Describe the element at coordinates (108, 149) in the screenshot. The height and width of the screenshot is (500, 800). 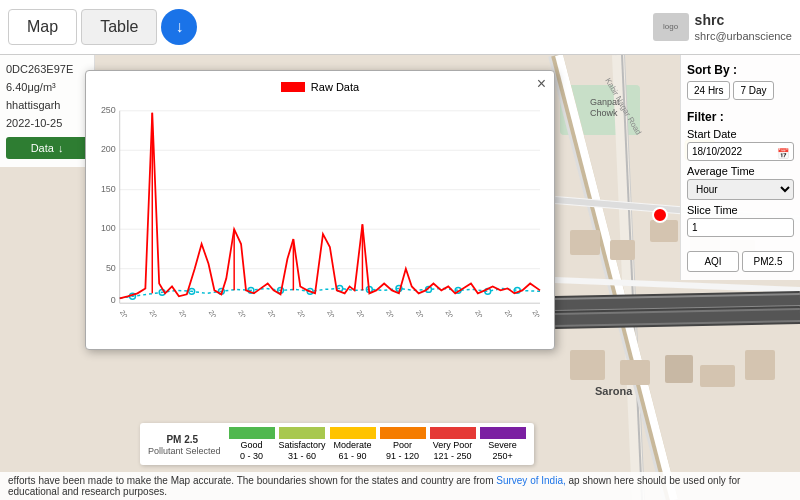
I see `svg-text: 200` at that location.